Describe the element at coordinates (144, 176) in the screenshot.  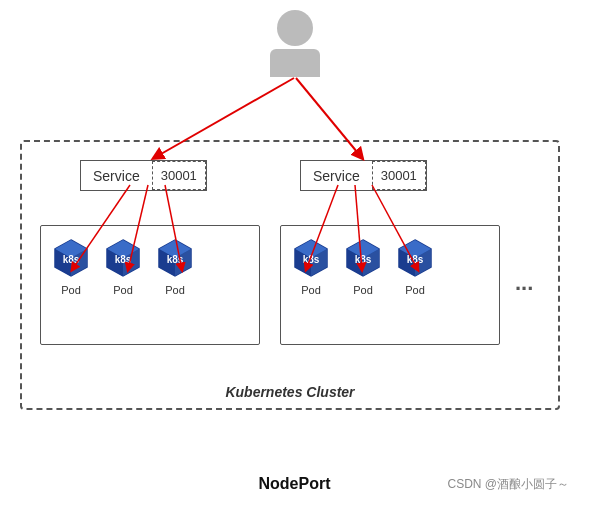
I see `service-left-box: Service 30001` at that location.